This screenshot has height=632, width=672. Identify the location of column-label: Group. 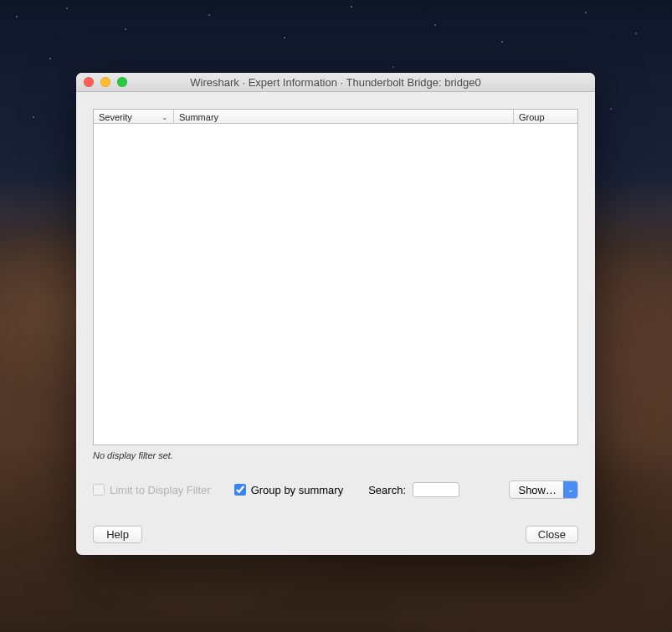
(532, 117).